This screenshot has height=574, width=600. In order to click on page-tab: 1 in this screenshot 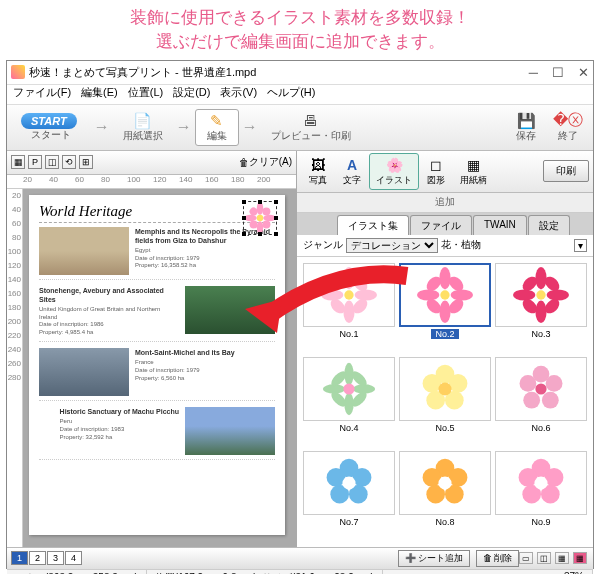, I will do `click(20, 558)`.